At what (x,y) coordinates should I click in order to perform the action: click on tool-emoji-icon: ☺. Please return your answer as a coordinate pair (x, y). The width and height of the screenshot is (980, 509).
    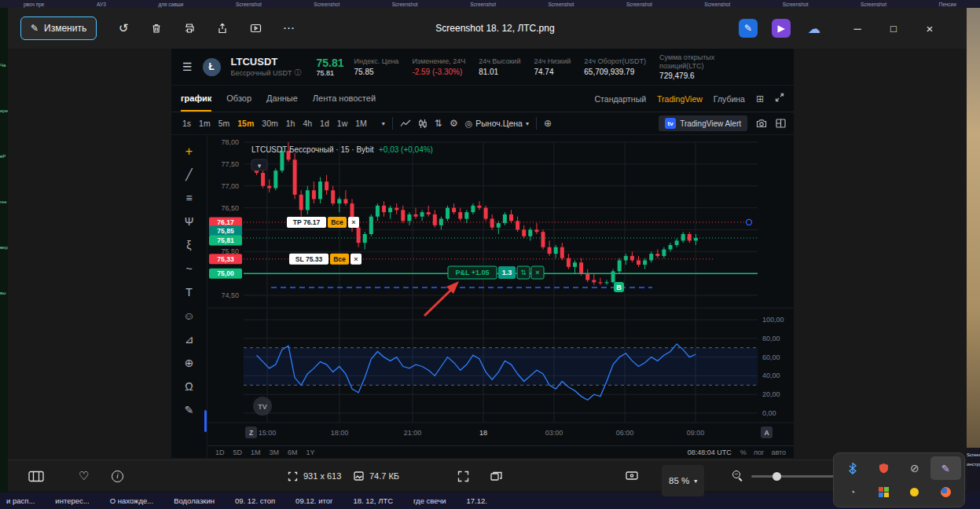
    Looking at the image, I should click on (189, 316).